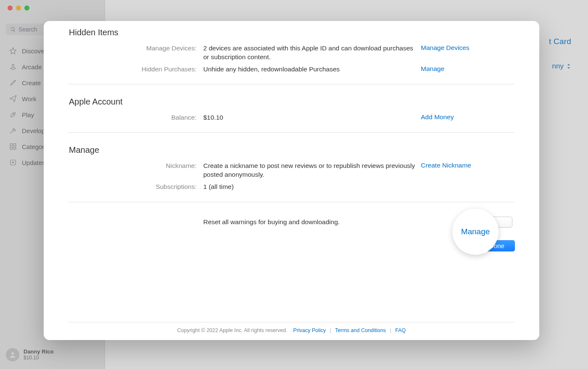 This screenshot has width=588, height=369. What do you see at coordinates (291, 70) in the screenshot?
I see `hidden-purchases-row: Hidden Purchases: Unhide any hidden, red…` at bounding box center [291, 70].